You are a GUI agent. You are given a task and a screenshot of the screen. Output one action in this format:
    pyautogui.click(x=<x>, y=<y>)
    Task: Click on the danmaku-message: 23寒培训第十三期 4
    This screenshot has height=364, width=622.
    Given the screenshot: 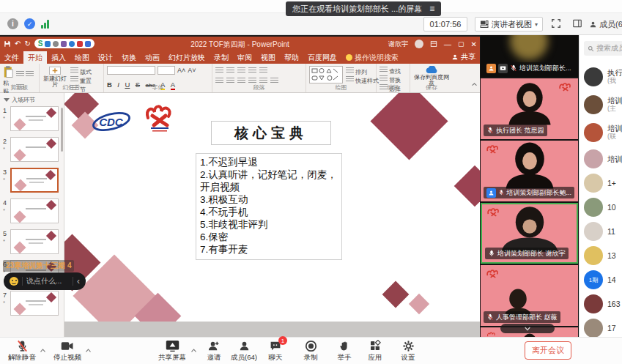 What is the action you would take?
    pyautogui.click(x=38, y=266)
    